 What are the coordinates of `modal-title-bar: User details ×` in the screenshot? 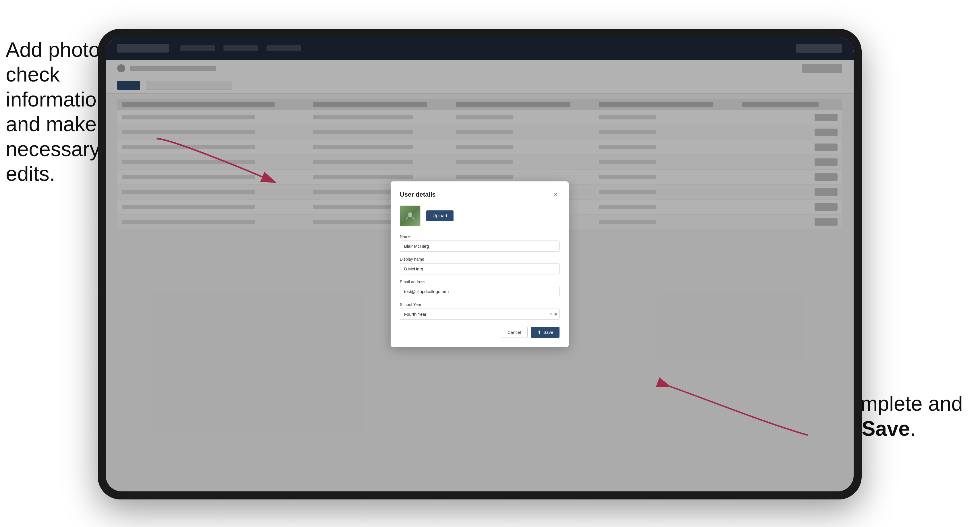 It's located at (480, 195).